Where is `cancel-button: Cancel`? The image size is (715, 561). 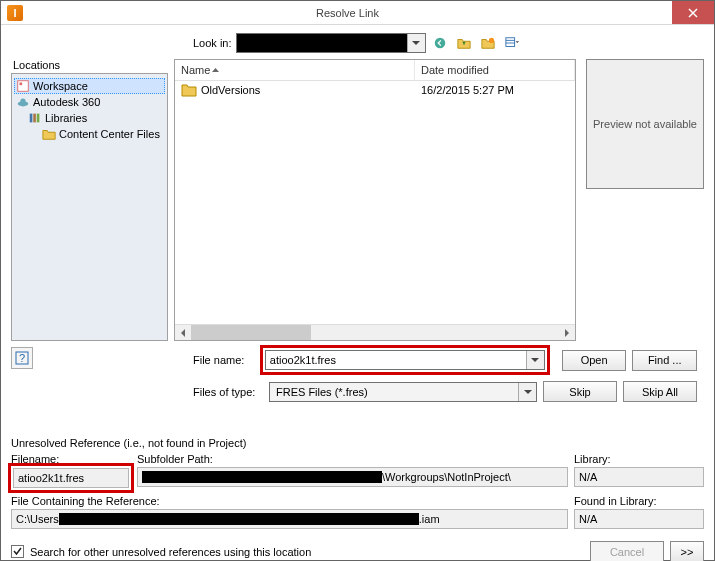 cancel-button: Cancel is located at coordinates (627, 551).